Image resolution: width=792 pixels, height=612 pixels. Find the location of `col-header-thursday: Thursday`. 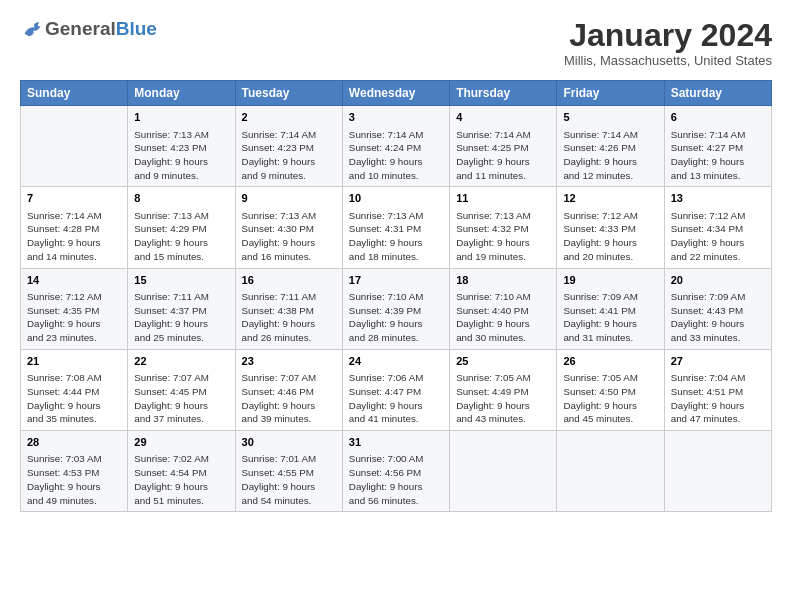

col-header-thursday: Thursday is located at coordinates (504, 94).